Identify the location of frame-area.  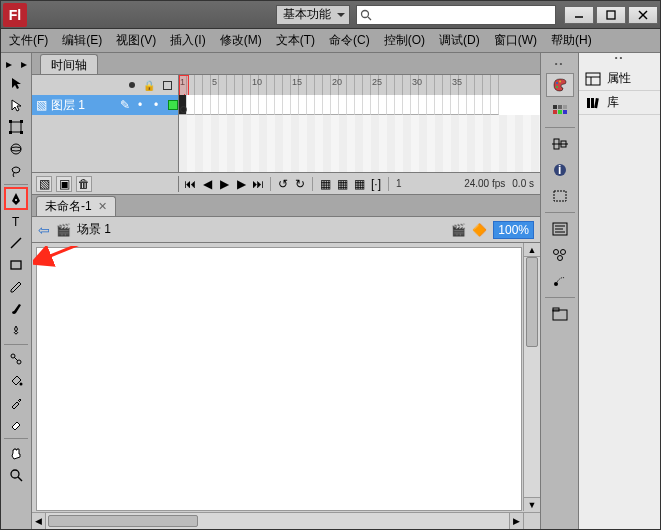
(360, 134).